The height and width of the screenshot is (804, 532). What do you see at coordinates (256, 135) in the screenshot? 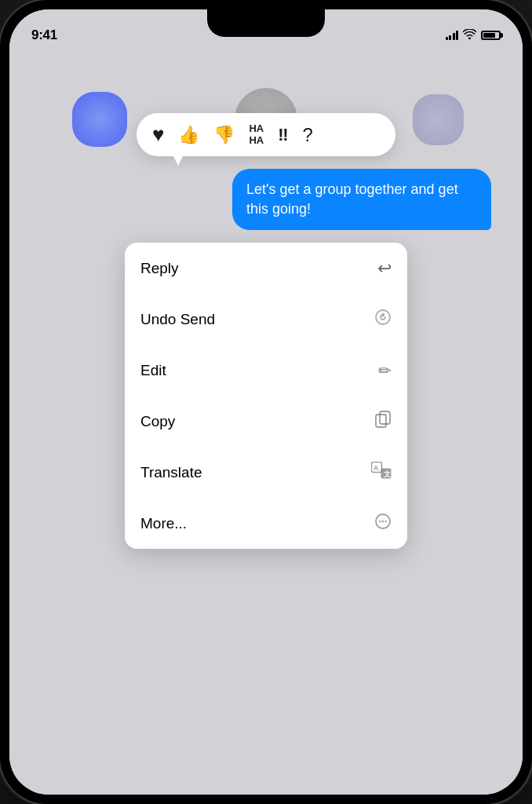
I see `reaction-haha: HAHA` at bounding box center [256, 135].